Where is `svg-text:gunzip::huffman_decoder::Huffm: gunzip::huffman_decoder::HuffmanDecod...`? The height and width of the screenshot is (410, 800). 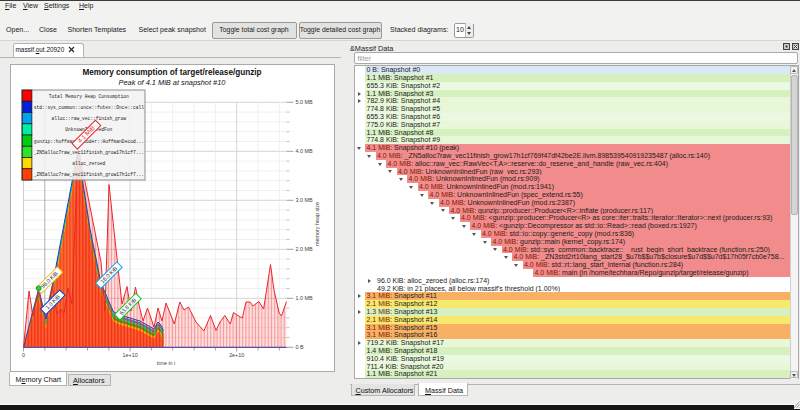 svg-text:gunzip::huffman_decoder::Huffm: gunzip::huffman_decoder::HuffmanDecod... is located at coordinates (89, 142).